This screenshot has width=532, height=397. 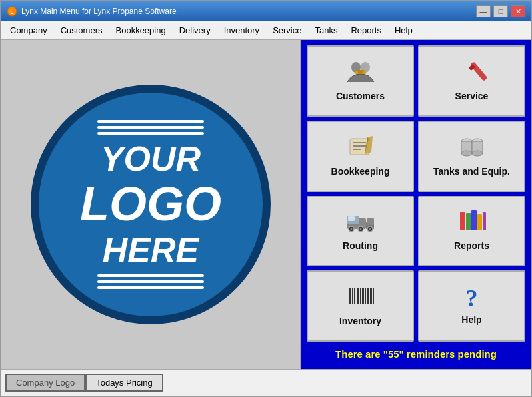 I want to click on logo-here: HERE, so click(x=151, y=250).